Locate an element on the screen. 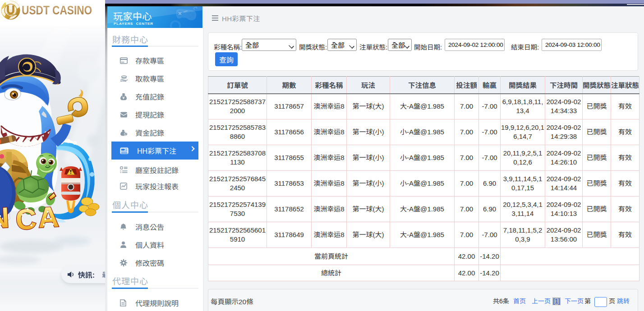  svg-text: C is located at coordinates (26, 219).